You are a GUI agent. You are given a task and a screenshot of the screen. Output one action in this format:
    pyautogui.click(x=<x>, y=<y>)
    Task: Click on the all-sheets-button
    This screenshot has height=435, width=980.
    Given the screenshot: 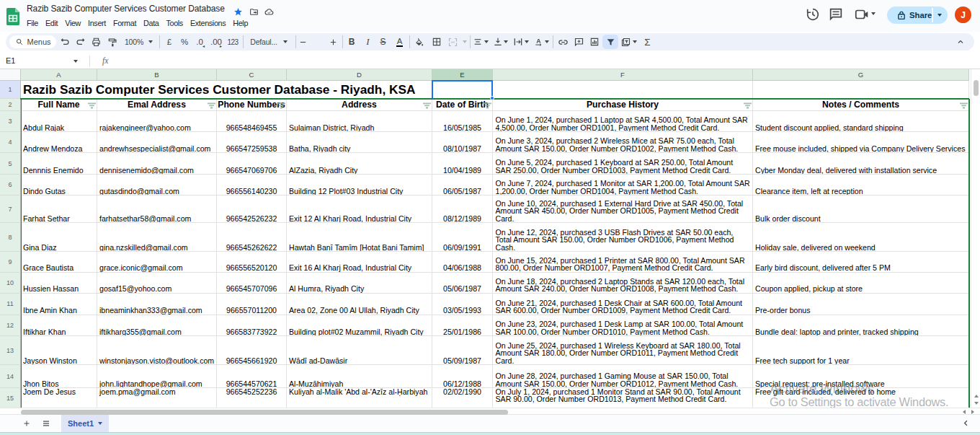 What is the action you would take?
    pyautogui.click(x=46, y=423)
    